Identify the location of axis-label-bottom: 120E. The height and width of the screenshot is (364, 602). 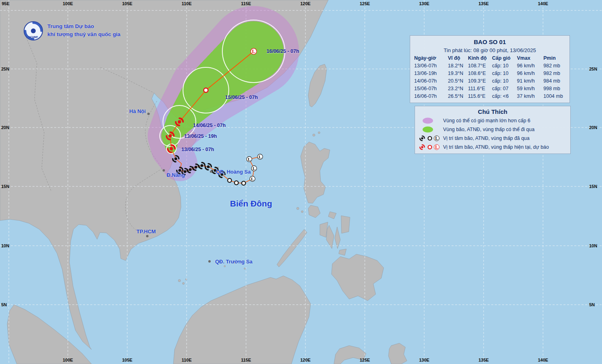
(305, 360).